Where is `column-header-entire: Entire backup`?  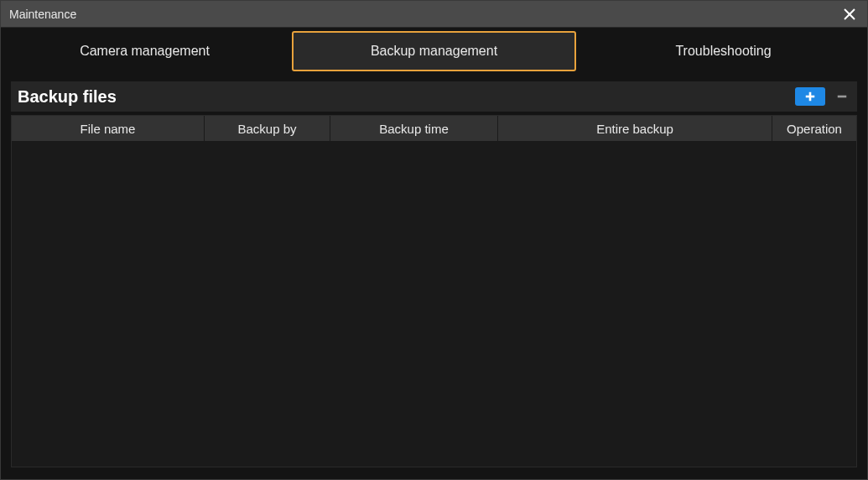
column-header-entire: Entire backup is located at coordinates (636, 128).